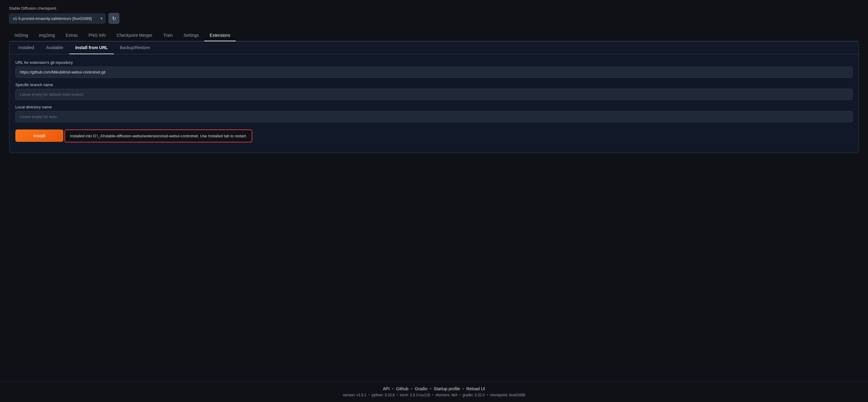 The width and height of the screenshot is (868, 402). Describe the element at coordinates (134, 36) in the screenshot. I see `tab-checkpoint-merger: Checkpoint Merger` at that location.